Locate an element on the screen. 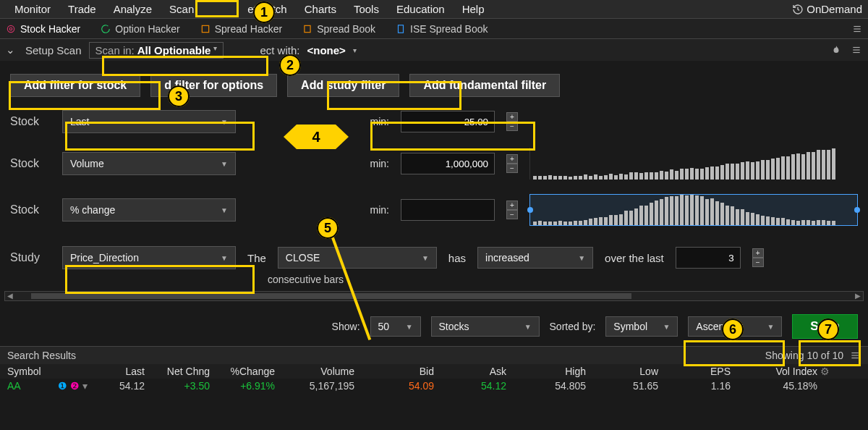 The height and width of the screenshot is (430, 868). price-type-dropdown: CLOSE▼ is located at coordinates (357, 258).